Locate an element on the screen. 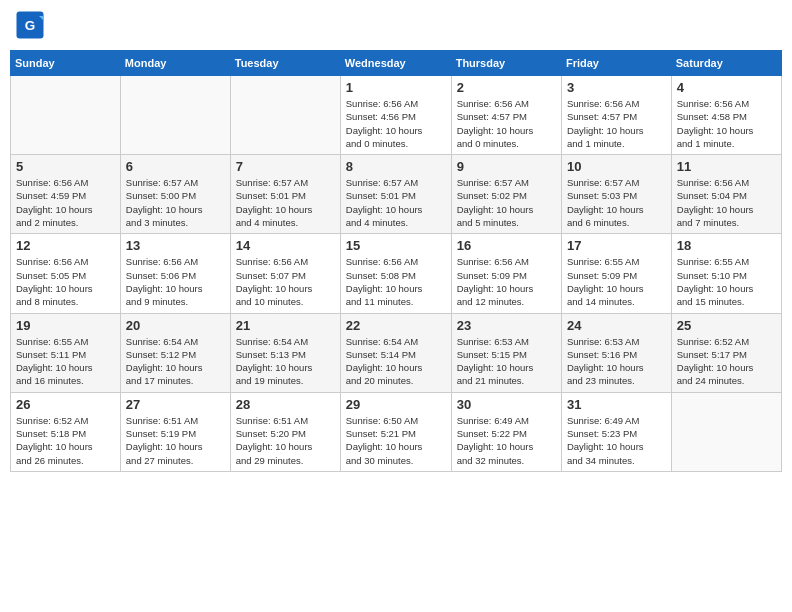  day-info: Sunrise: 6:56 AM Sunset: 5:04 PM Dayligh… is located at coordinates (726, 202).